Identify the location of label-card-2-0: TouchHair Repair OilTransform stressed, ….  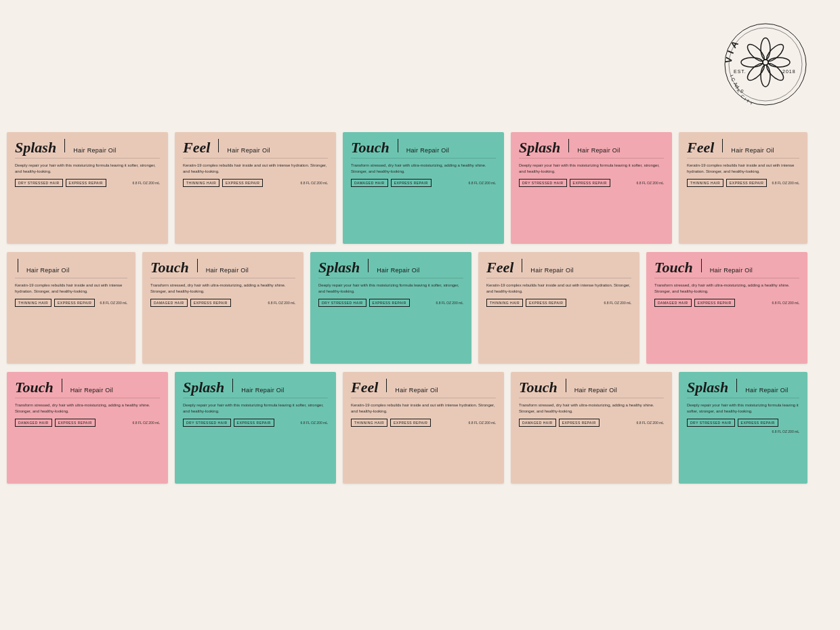
(87, 428).